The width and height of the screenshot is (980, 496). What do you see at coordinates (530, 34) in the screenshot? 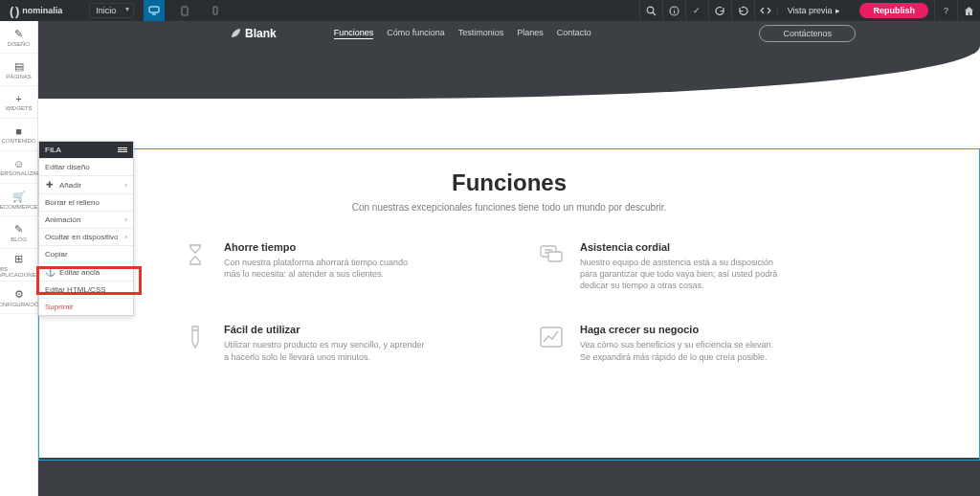
I see `nav-link-planes: Planes` at bounding box center [530, 34].